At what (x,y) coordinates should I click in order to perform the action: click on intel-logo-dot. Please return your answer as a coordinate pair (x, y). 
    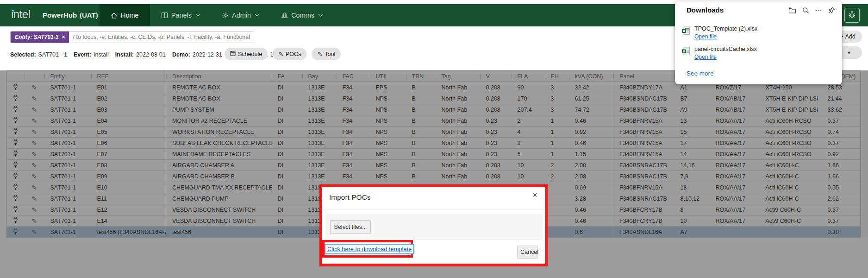
    Looking at the image, I should click on (14, 11).